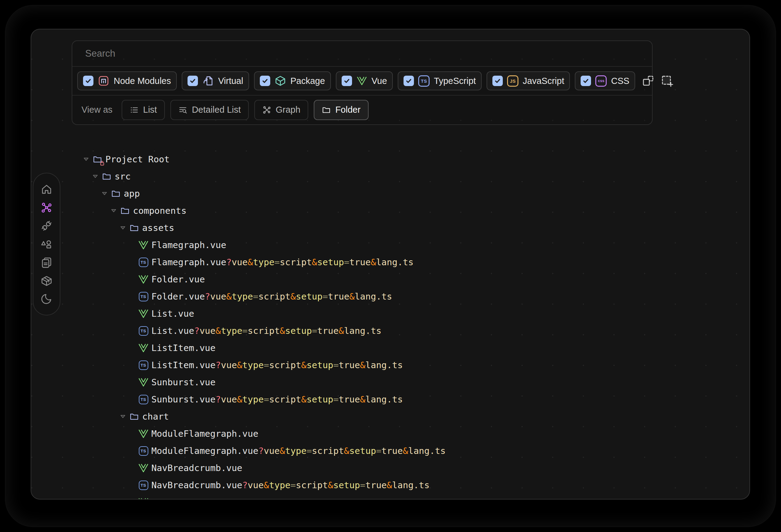  Describe the element at coordinates (390, 496) in the screenshot. I see `tree-row: Treemap.vue` at that location.